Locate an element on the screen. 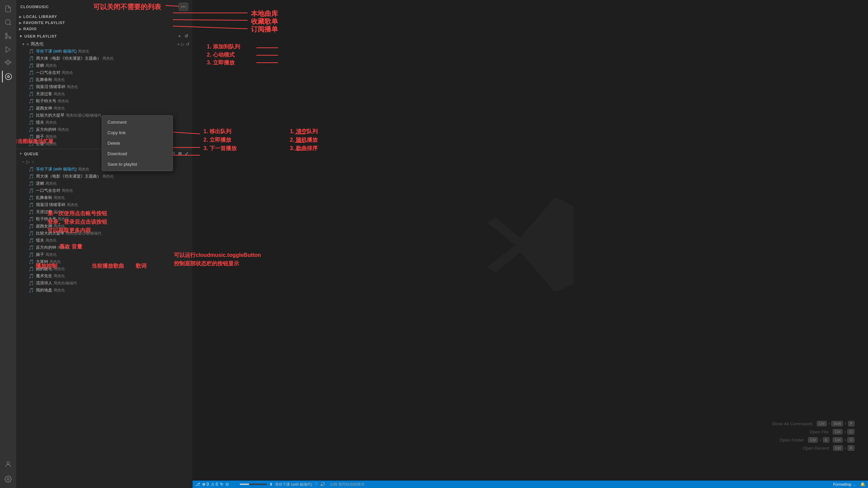 The image size is (868, 488). queue-song-item: 🎵大笨钟周杰伦 is located at coordinates (104, 262).